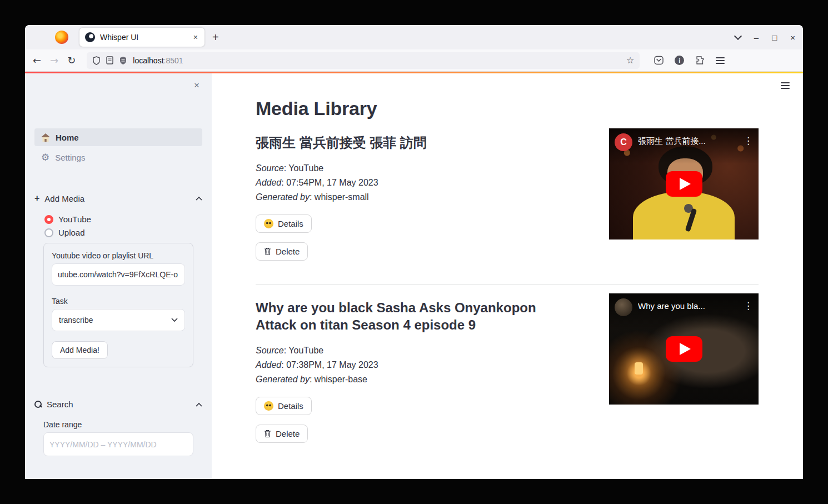 The width and height of the screenshot is (828, 504). Describe the element at coordinates (679, 60) in the screenshot. I see `info-icon: i` at that location.